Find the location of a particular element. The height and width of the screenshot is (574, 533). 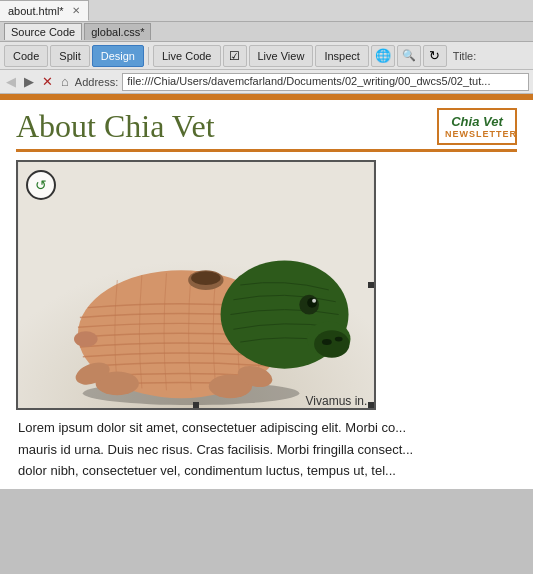

address-bar: ◀ ▶ ✕ ⌂ Address: file:///Chia/Users/dave… is located at coordinates (266, 82).